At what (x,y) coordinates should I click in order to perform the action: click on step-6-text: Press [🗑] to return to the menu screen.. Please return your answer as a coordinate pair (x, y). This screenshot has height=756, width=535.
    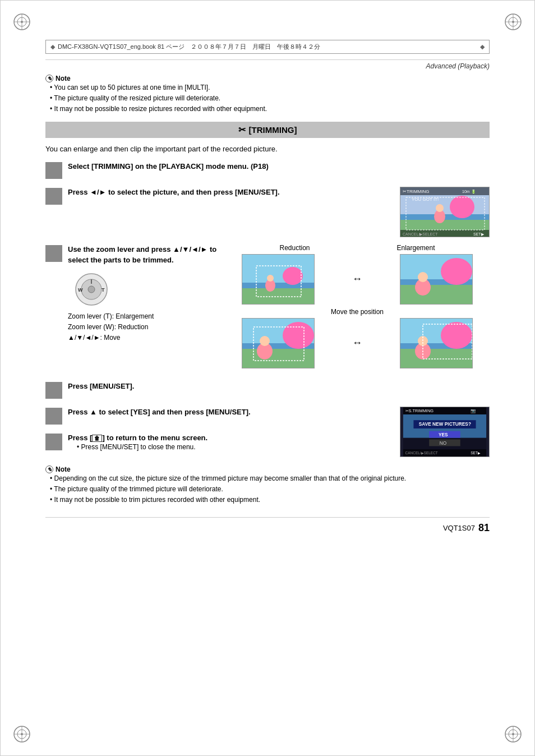
    Looking at the image, I should click on (138, 438).